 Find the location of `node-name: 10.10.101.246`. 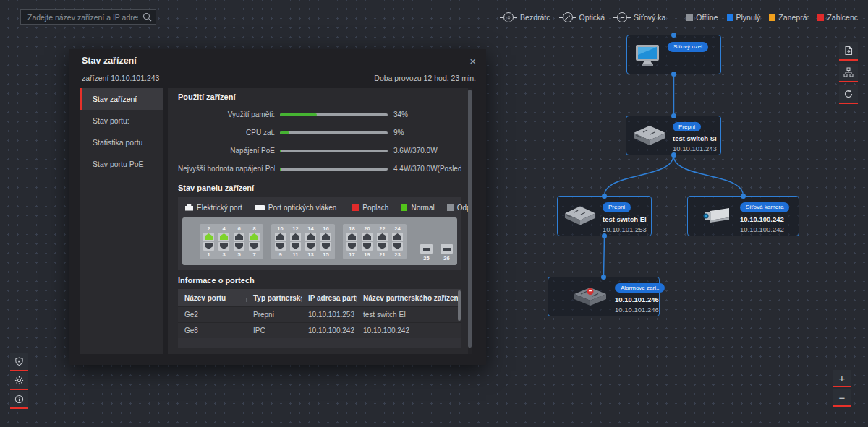

node-name: 10.10.101.246 is located at coordinates (639, 299).